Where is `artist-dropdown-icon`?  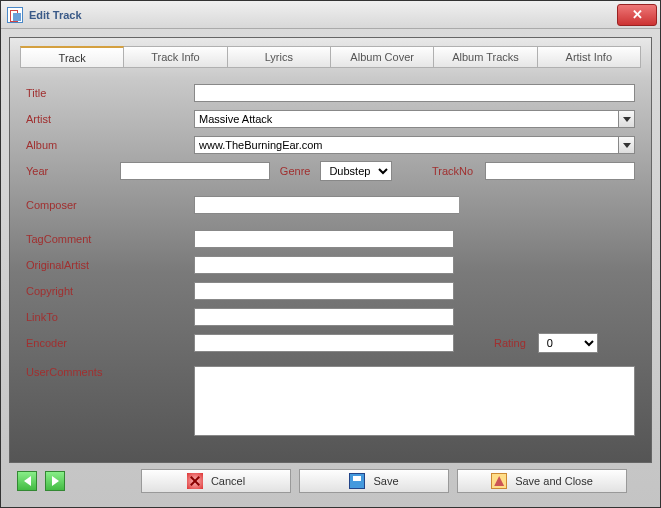 artist-dropdown-icon is located at coordinates (626, 119).